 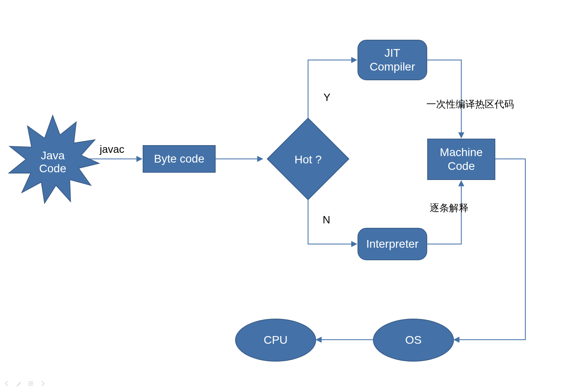 I want to click on node-machine-code-label: Machine Code, so click(x=461, y=159).